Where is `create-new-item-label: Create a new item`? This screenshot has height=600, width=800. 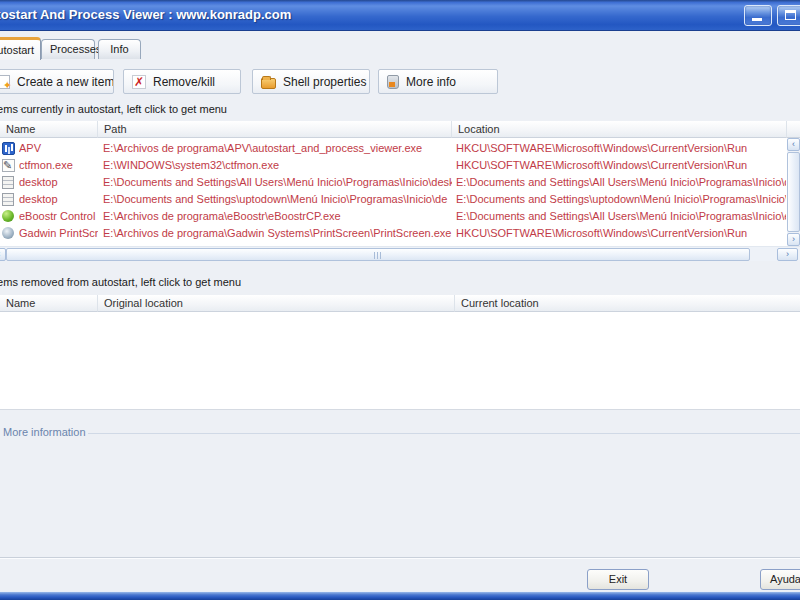
create-new-item-label: Create a new item is located at coordinates (66, 82).